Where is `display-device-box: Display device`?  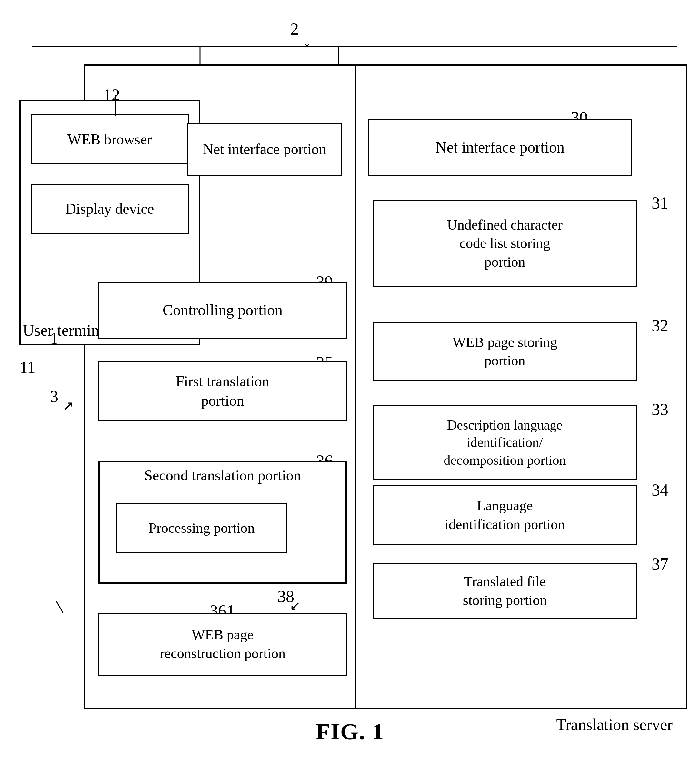 display-device-box: Display device is located at coordinates (109, 209).